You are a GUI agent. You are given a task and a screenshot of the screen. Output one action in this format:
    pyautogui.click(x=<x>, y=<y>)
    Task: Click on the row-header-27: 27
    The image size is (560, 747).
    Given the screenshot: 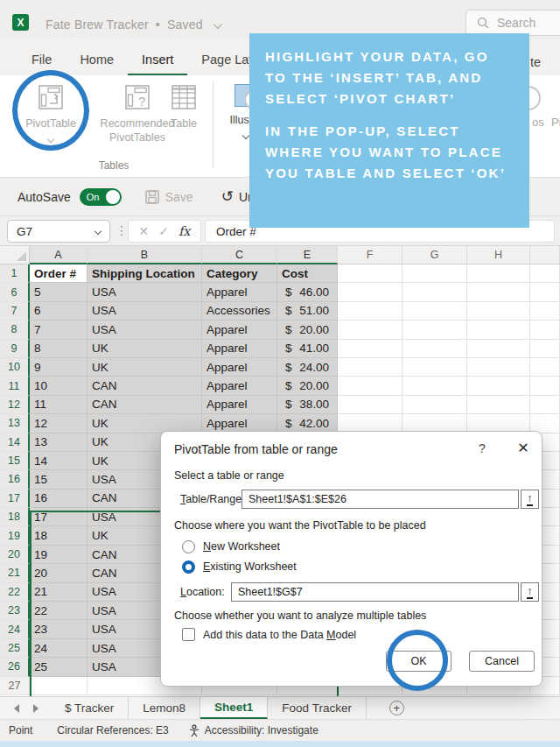 What is the action you would take?
    pyautogui.click(x=15, y=687)
    